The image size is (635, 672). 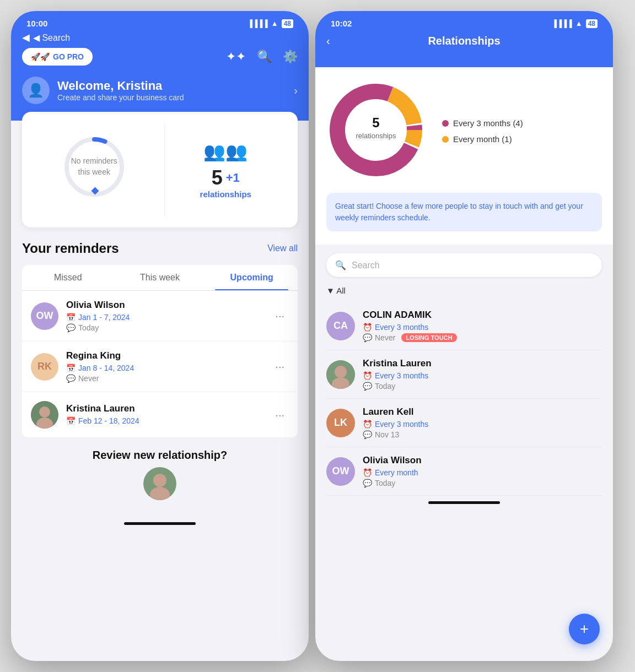 I want to click on review-avatar, so click(x=160, y=484).